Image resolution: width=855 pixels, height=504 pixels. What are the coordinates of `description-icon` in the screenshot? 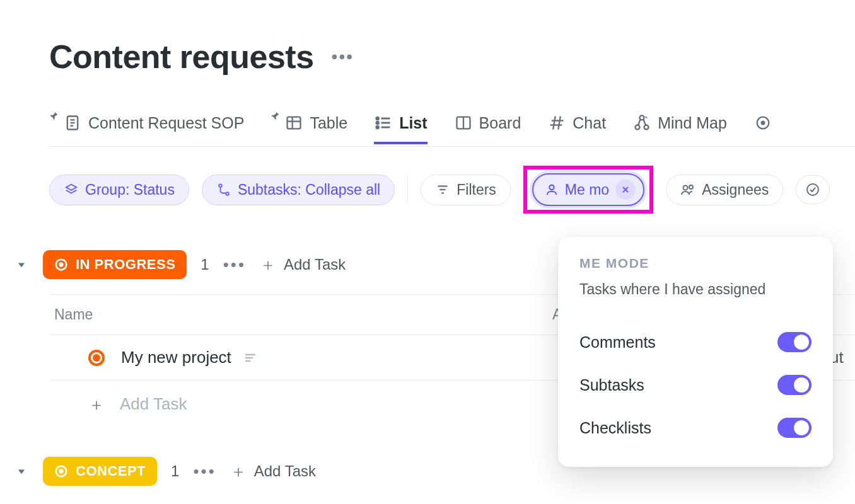 It's located at (250, 358).